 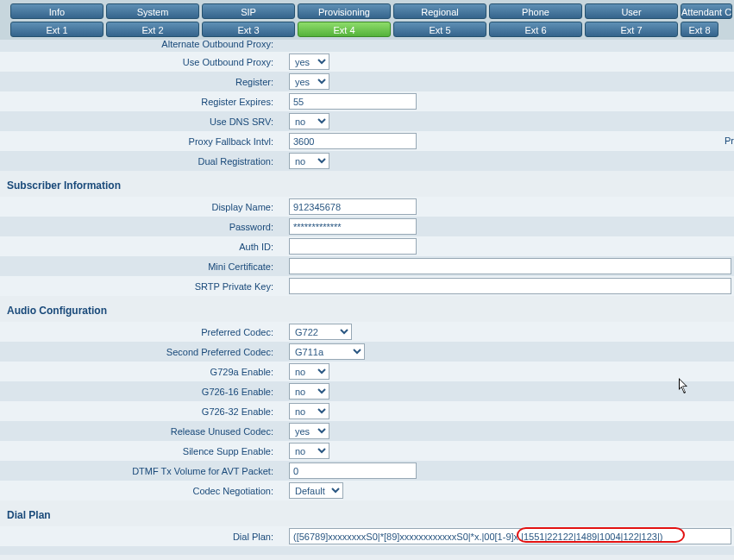 I want to click on tab-phone: Phone, so click(x=536, y=11).